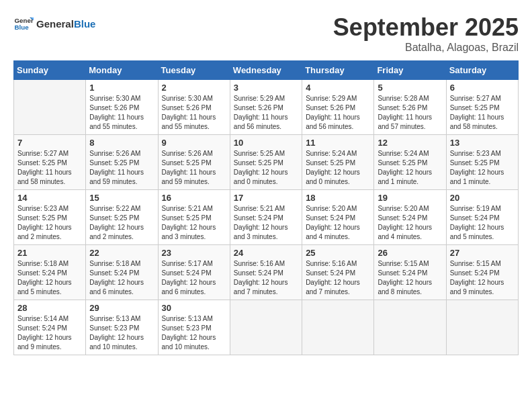  Describe the element at coordinates (193, 71) in the screenshot. I see `weekday-header: Tuesday` at that location.